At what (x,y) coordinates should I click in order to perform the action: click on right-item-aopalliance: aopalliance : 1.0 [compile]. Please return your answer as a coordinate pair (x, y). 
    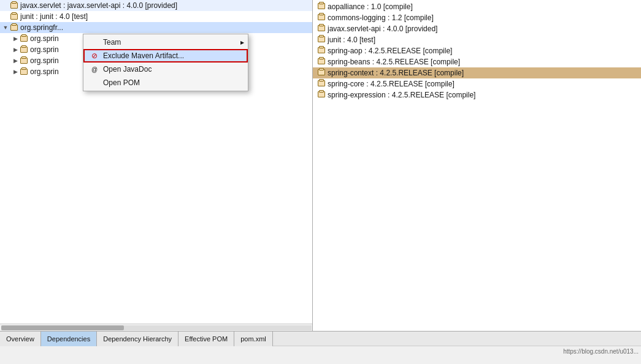
    Looking at the image, I should click on (477, 7).